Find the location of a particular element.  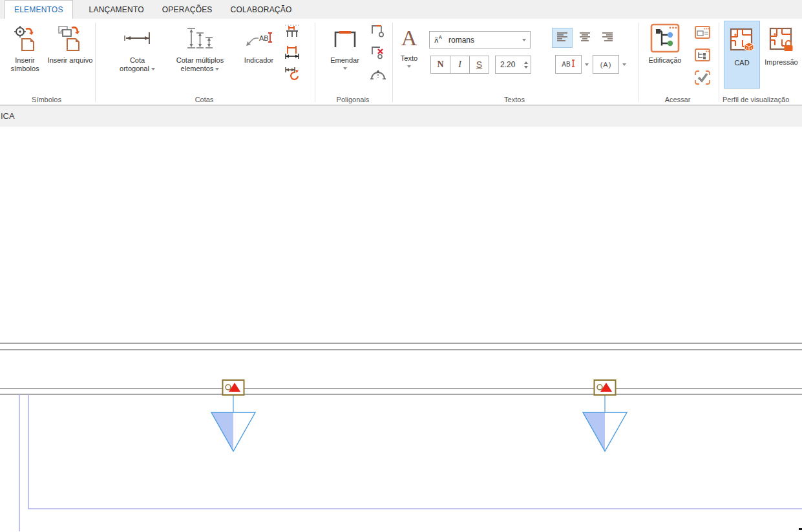

group-label-perfil: Perfil de visualização is located at coordinates (759, 100).